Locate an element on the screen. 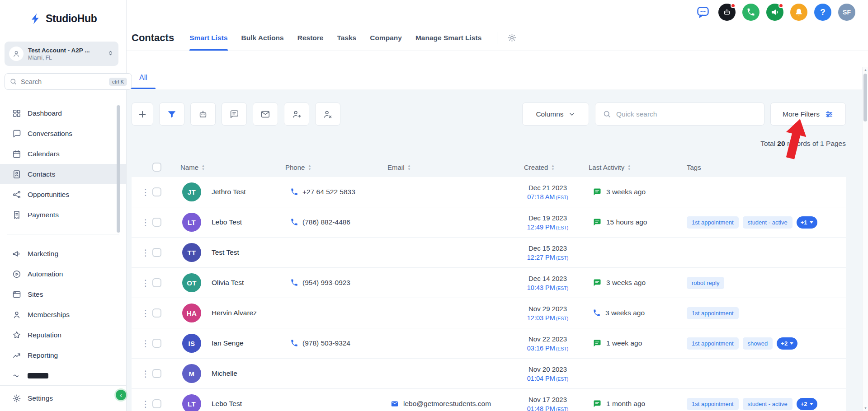 This screenshot has height=411, width=868. contact-name: Ian Senge is located at coordinates (228, 343).